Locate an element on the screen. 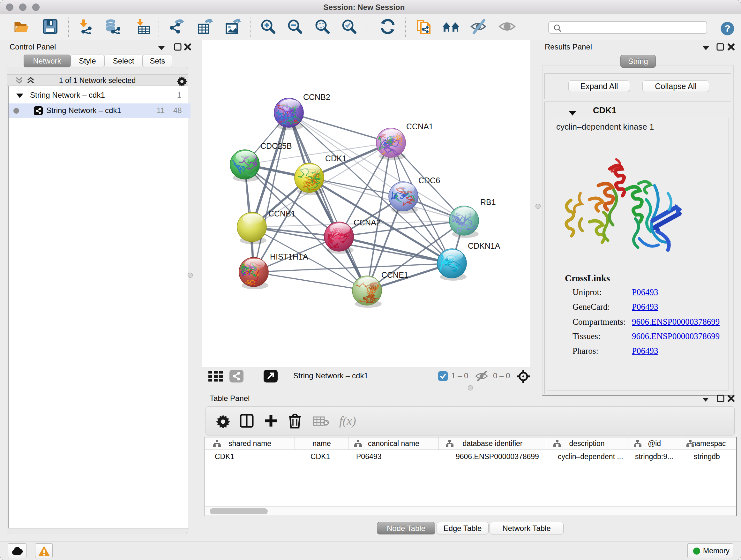  svg-text: CDK1 is located at coordinates (336, 158).